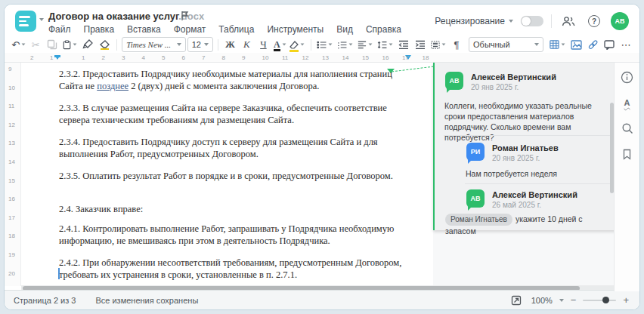 This screenshot has width=644, height=314. What do you see at coordinates (147, 300) in the screenshot?
I see `save-status: Все изменения сохранены` at bounding box center [147, 300].